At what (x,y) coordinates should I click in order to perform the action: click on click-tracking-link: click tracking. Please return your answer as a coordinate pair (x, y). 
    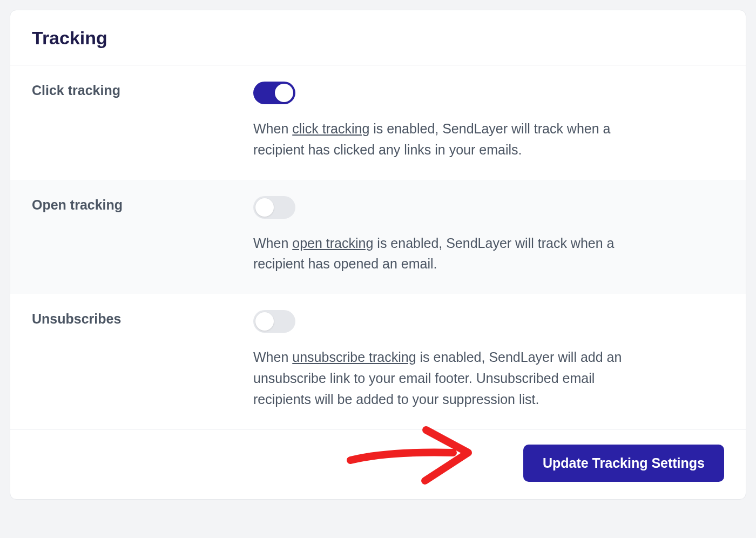
    Looking at the image, I should click on (330, 129).